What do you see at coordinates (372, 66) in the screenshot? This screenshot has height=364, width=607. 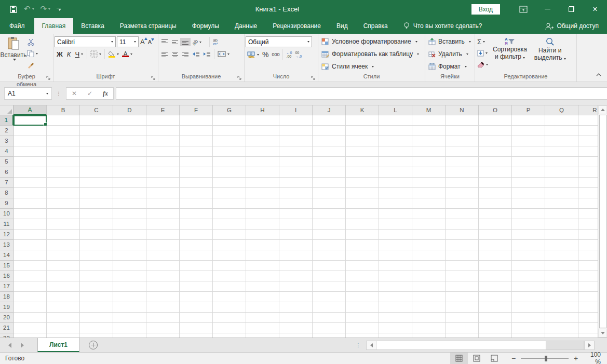 I see `cell-styles-button: Стили ячеек` at bounding box center [372, 66].